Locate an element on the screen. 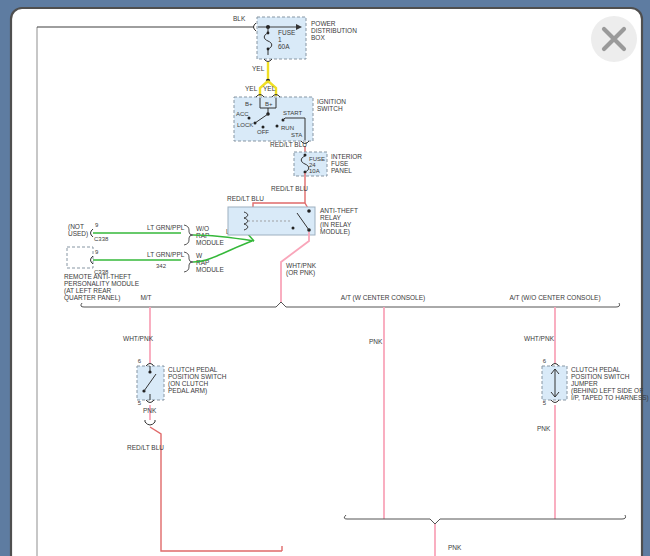 This screenshot has width=650, height=556. pdb-label-2: DISTRIBUTION is located at coordinates (334, 30).